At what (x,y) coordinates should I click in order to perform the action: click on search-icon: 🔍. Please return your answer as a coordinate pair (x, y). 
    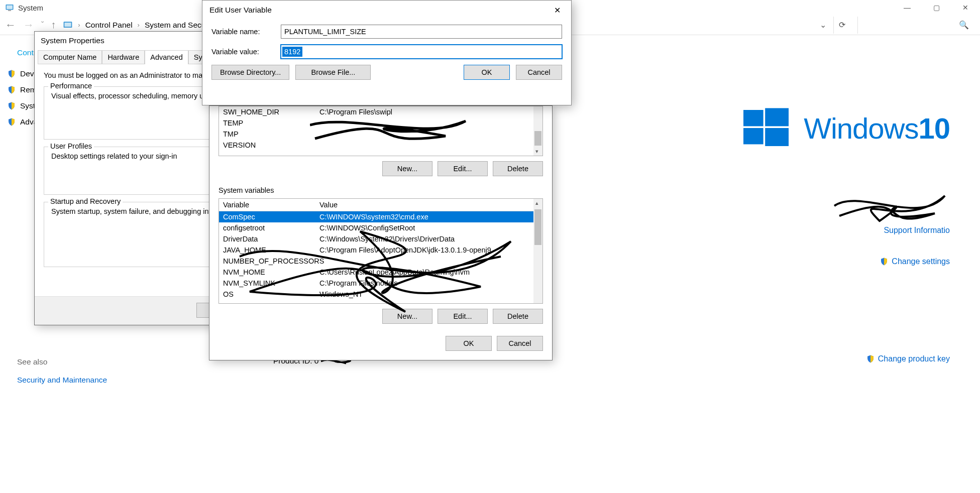
    Looking at the image, I should click on (964, 25).